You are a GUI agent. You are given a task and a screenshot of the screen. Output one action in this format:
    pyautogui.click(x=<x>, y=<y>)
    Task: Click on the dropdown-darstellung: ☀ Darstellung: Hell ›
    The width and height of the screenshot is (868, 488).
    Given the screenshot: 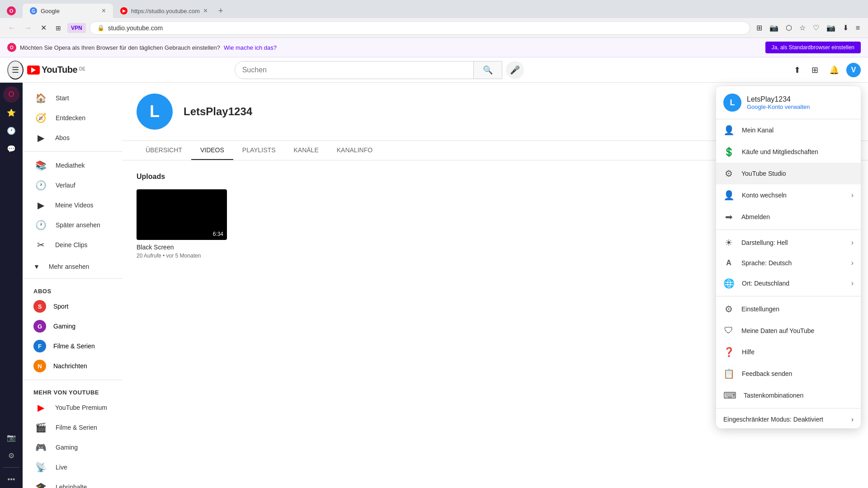 What is the action you would take?
    pyautogui.click(x=788, y=243)
    